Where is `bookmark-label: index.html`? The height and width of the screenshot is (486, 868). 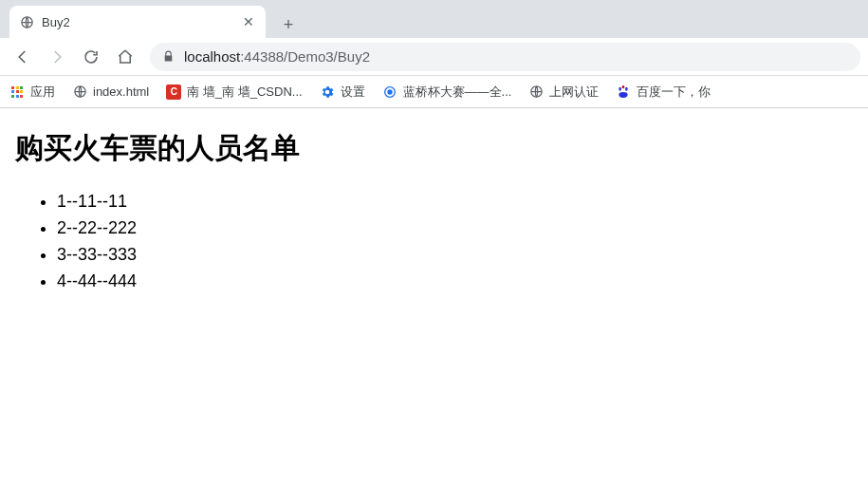 bookmark-label: index.html is located at coordinates (121, 91).